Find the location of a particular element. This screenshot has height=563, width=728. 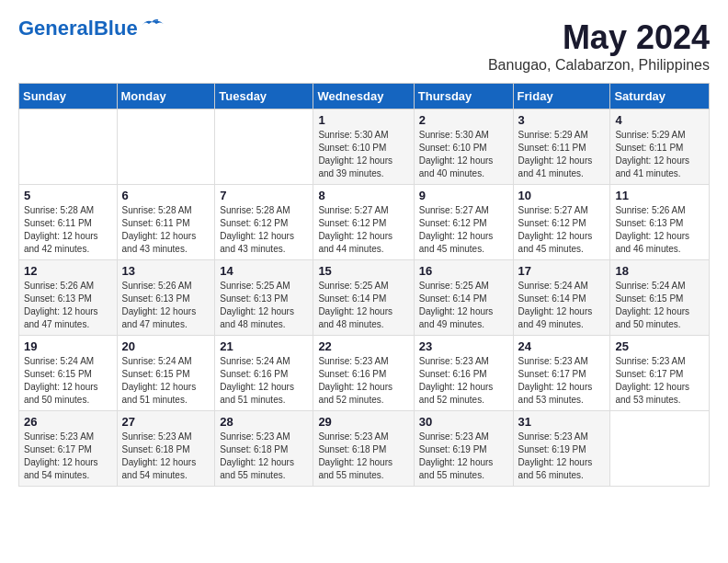

calendar-cell: 23Sunrise: 5:23 AM Sunset: 6:16 PM Dayli… is located at coordinates (463, 373).